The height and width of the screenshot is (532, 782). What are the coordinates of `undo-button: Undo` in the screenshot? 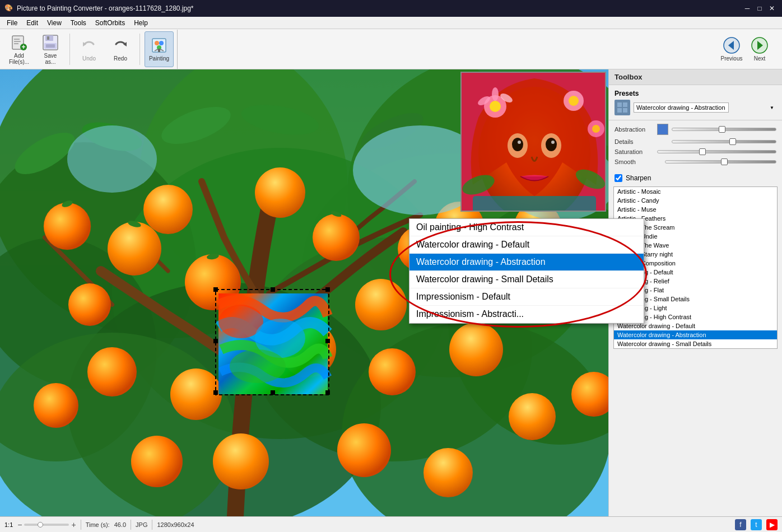 It's located at (89, 49).